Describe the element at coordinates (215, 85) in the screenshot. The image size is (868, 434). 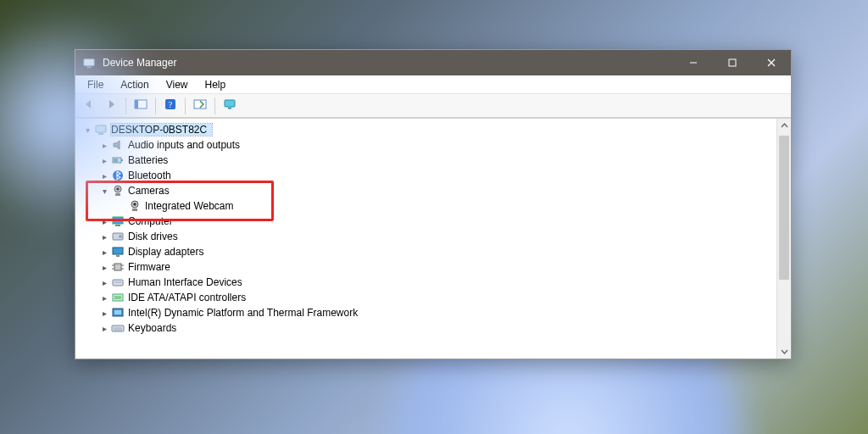
I see `menu-help: Help` at that location.